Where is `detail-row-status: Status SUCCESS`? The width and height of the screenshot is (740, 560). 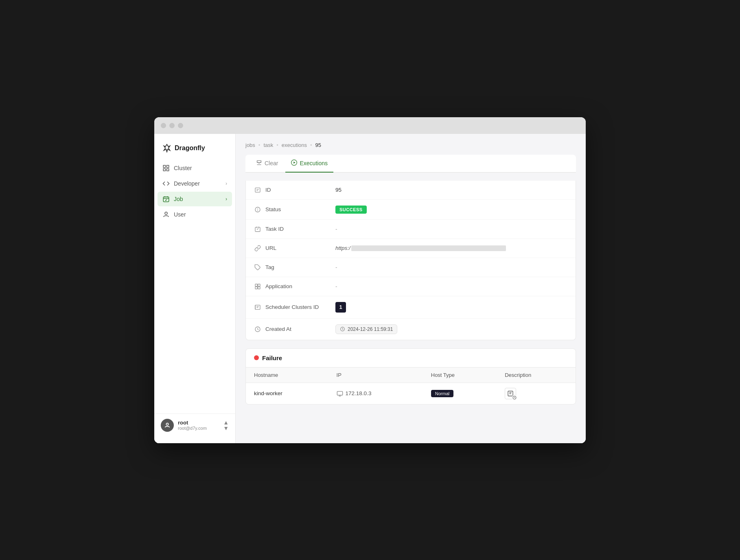
detail-row-status: Status SUCCESS is located at coordinates (411, 210).